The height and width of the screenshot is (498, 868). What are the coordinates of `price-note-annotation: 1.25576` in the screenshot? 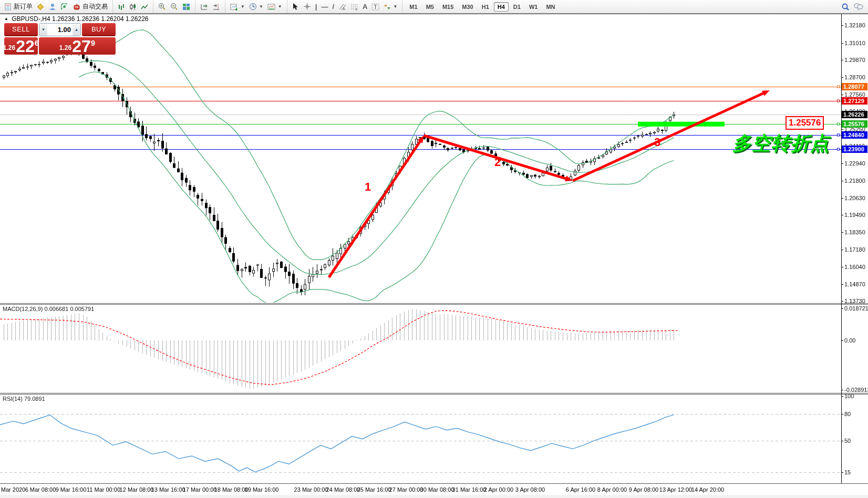 It's located at (805, 123).